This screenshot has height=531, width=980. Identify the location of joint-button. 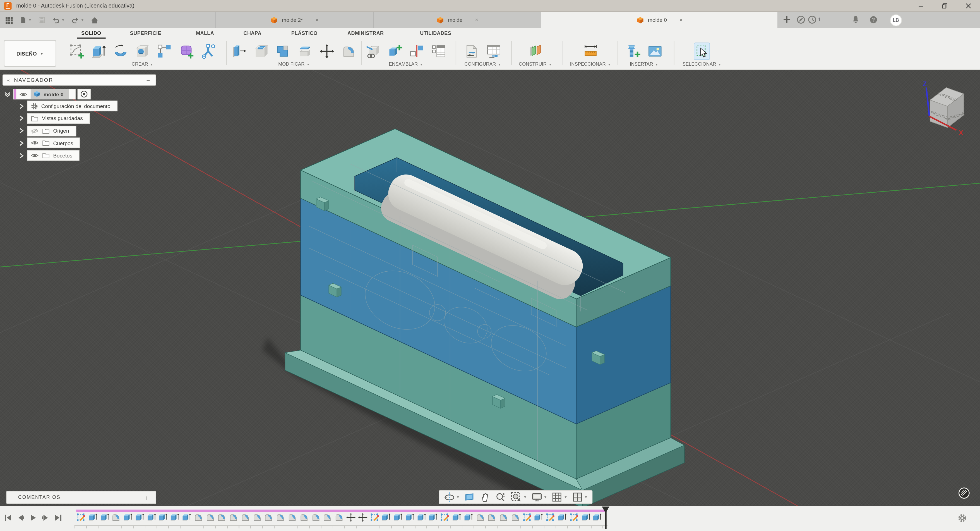
(417, 51).